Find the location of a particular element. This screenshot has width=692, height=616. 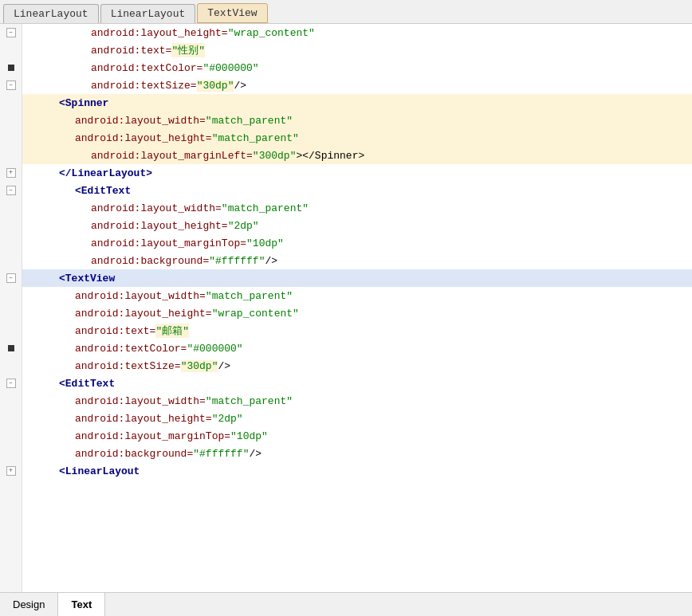

tab-textview: TextView is located at coordinates (232, 13).